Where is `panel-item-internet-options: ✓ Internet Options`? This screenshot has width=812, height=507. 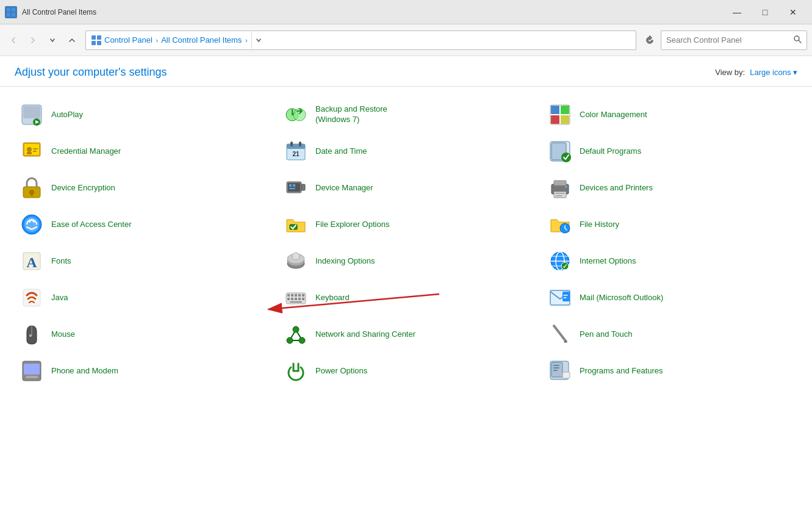
panel-item-internet-options: ✓ Internet Options is located at coordinates (670, 261).